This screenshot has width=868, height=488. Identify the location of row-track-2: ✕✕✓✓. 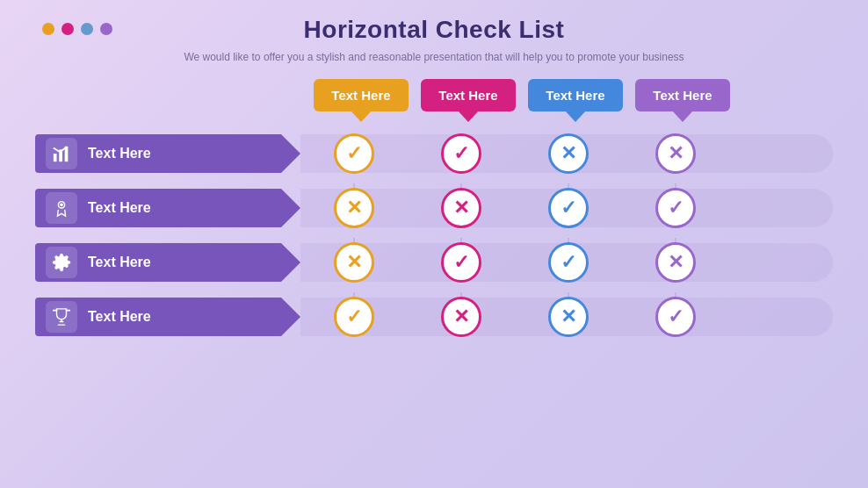
(567, 208).